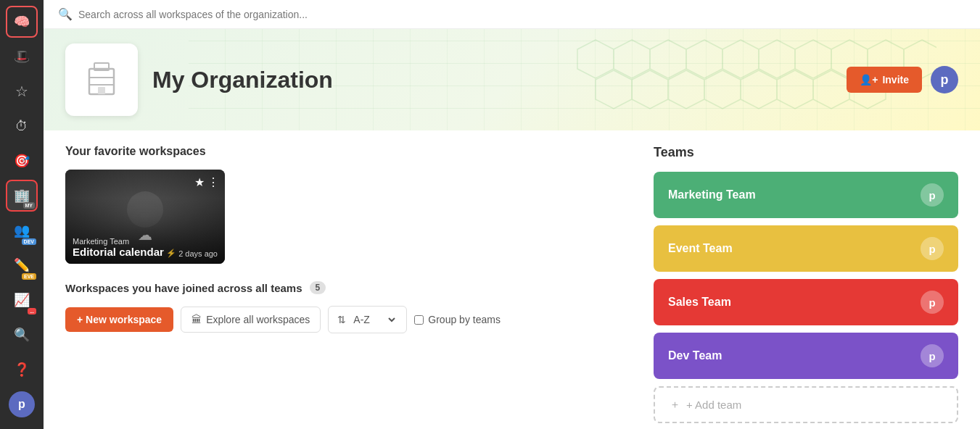 The height and width of the screenshot is (429, 980). What do you see at coordinates (207, 183) in the screenshot?
I see `card-actions: ★ ⋮` at bounding box center [207, 183].